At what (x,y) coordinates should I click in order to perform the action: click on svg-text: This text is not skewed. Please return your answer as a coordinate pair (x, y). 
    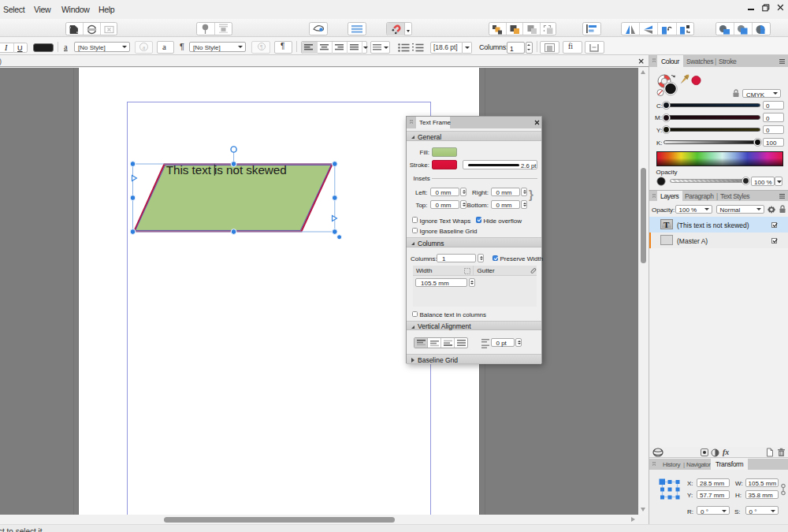
    Looking at the image, I should click on (227, 170).